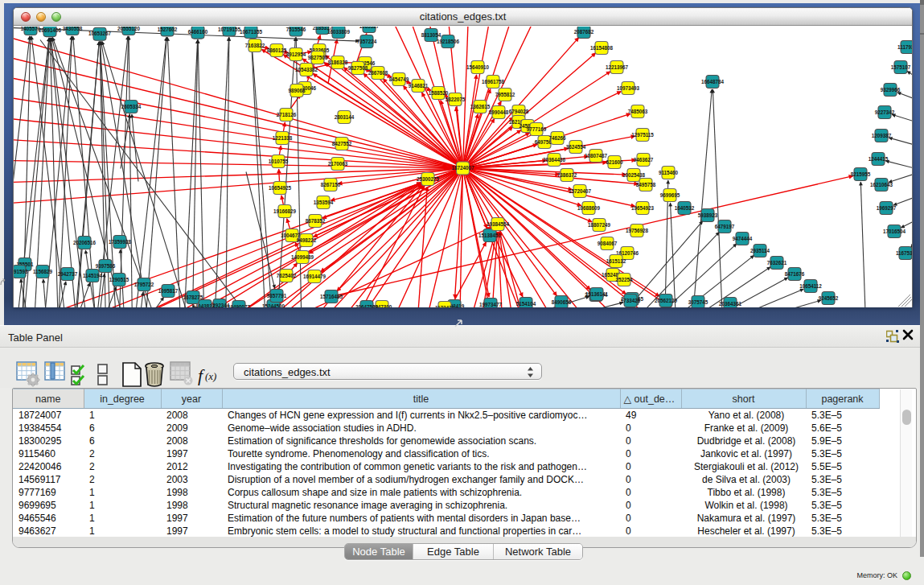  I want to click on svg-text: 9146821, so click(418, 85).